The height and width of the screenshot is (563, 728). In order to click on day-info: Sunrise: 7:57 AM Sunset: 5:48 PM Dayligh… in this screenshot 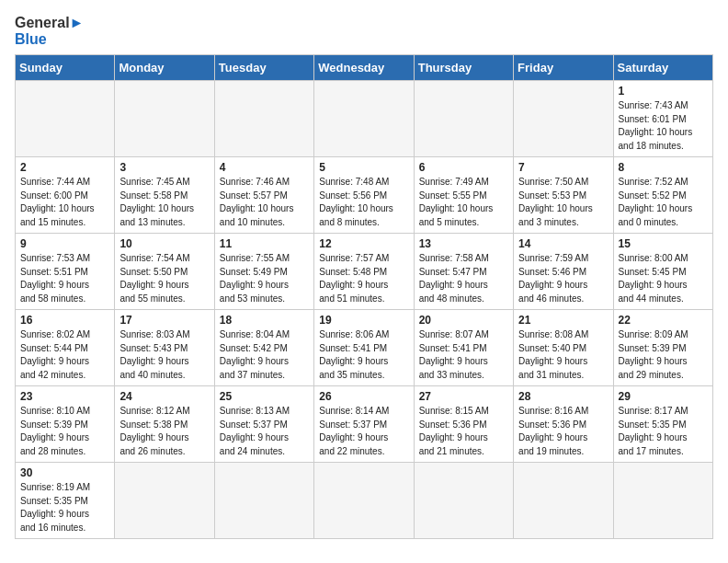, I will do `click(364, 279)`.